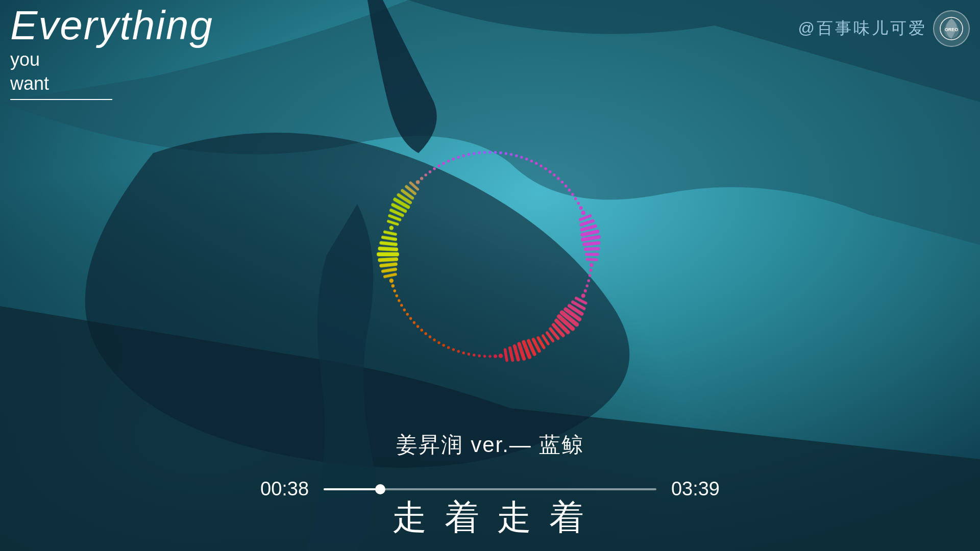 This screenshot has height=551, width=980. What do you see at coordinates (112, 72) in the screenshot?
I see `title-you-want: you want` at bounding box center [112, 72].